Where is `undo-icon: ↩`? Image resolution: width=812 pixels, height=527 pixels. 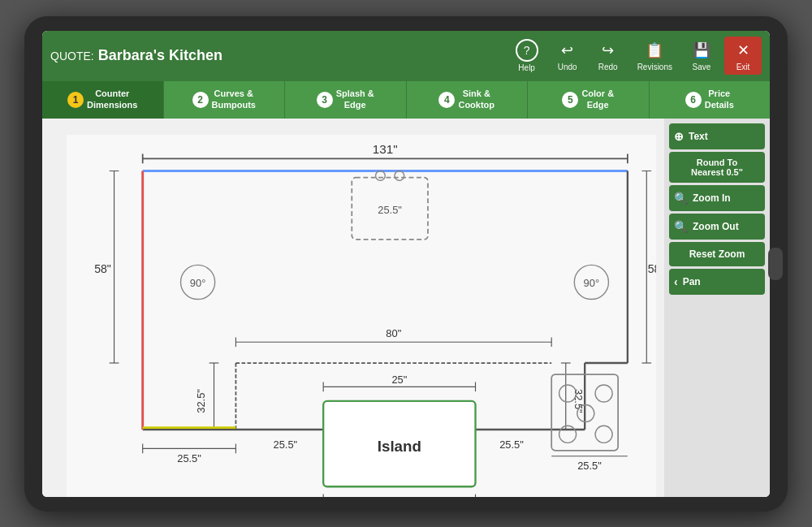 undo-icon: ↩ is located at coordinates (568, 50).